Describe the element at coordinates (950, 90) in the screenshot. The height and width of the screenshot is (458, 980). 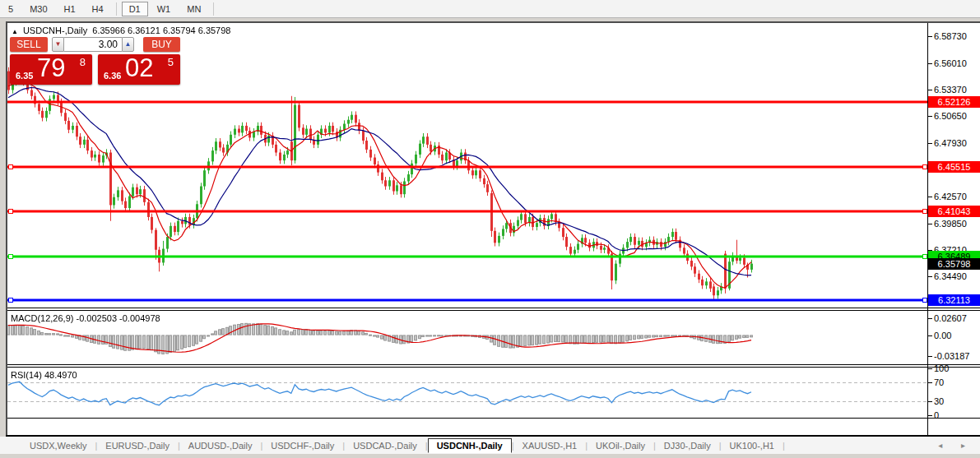
I see `price-tick-label: 6.53370` at that location.